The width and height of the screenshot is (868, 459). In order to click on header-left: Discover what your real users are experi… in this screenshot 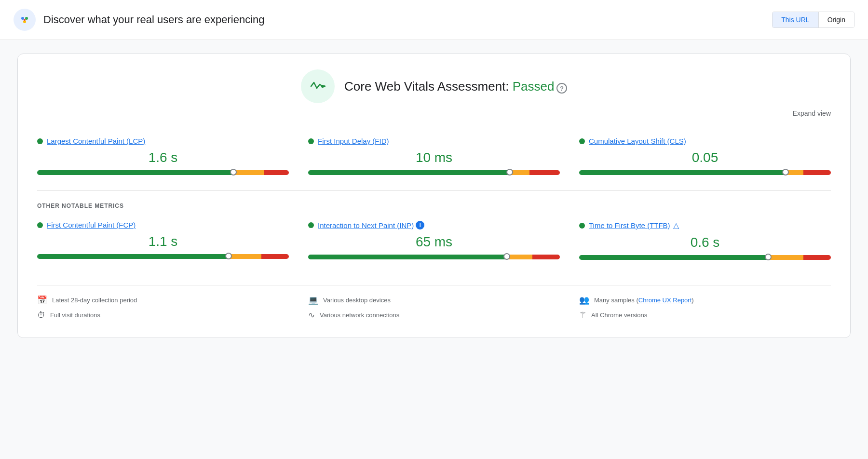, I will do `click(139, 20)`.